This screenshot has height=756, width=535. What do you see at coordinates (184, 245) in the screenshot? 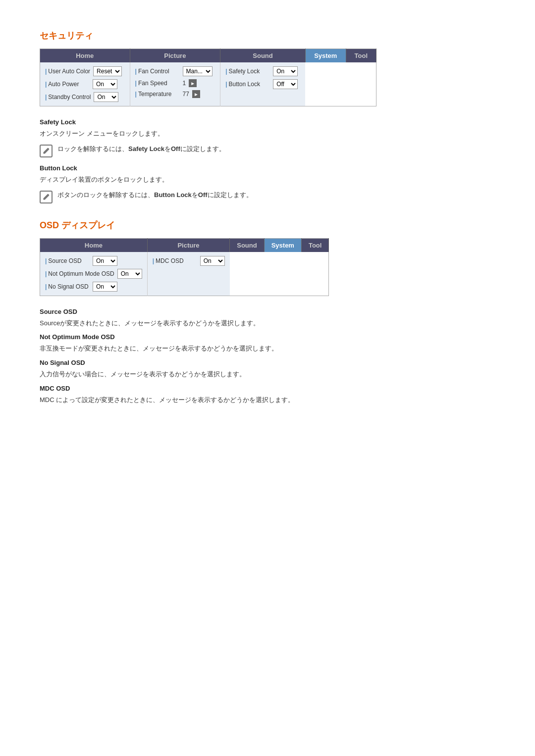
I see `osd-tab-row: Home Picture Sound System Tool` at bounding box center [184, 245].